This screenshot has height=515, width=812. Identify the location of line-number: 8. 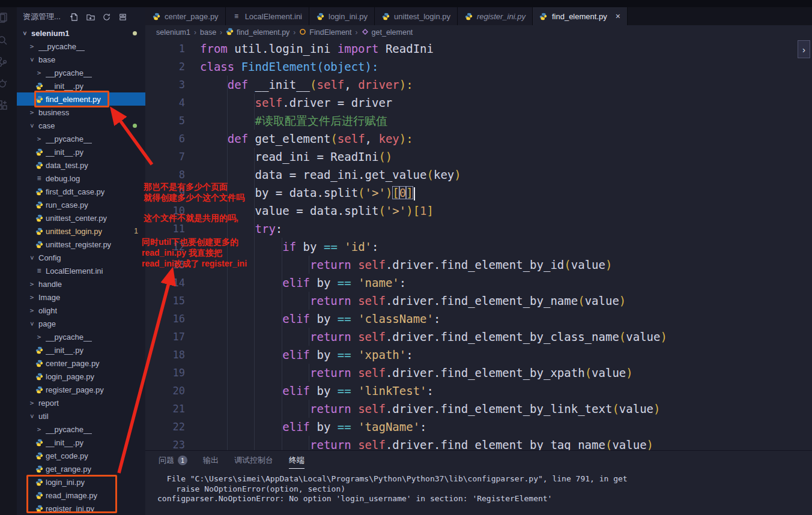
(165, 175).